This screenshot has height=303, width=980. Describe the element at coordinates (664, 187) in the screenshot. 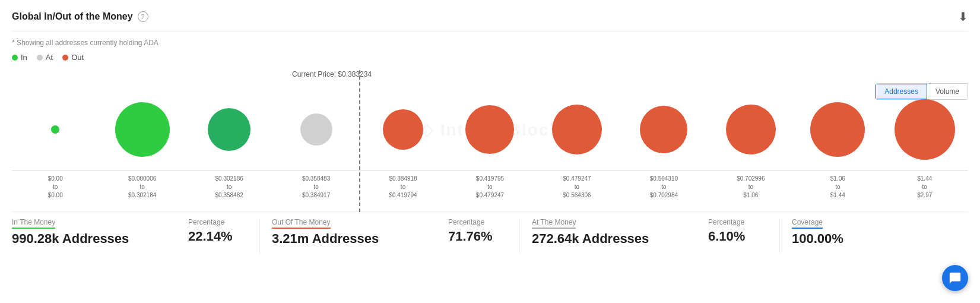

I see `range-label-7: $0.564310 to $0.702984` at that location.